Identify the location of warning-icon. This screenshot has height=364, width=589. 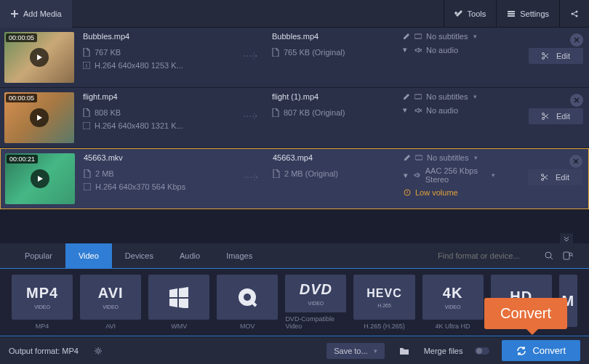
(407, 193).